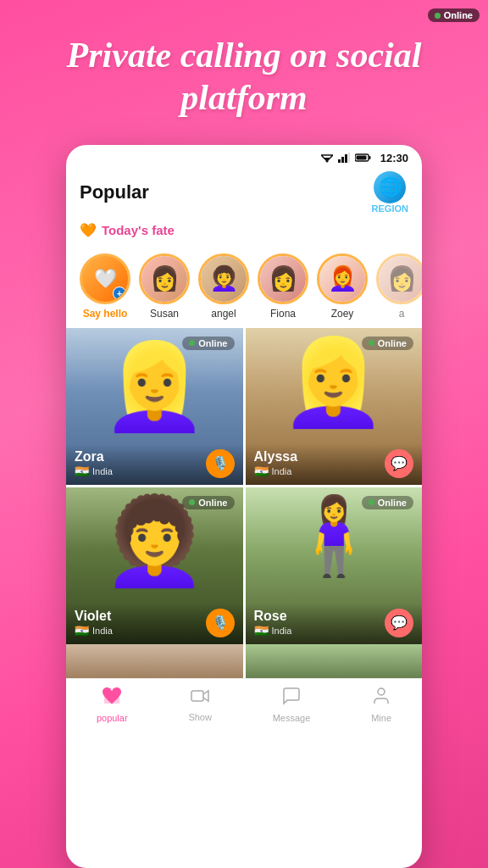 The width and height of the screenshot is (488, 868). What do you see at coordinates (273, 616) in the screenshot?
I see `rose-name: Rose` at bounding box center [273, 616].